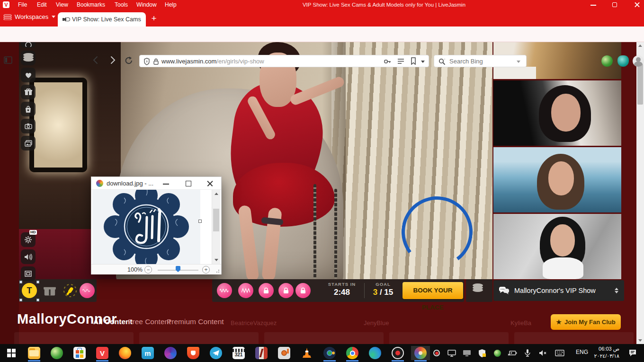  I want to click on selection-handle, so click(200, 221).